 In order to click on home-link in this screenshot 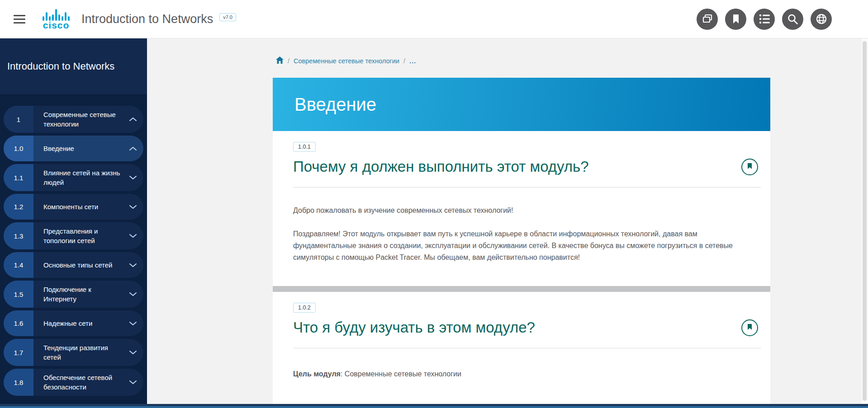, I will do `click(280, 61)`.